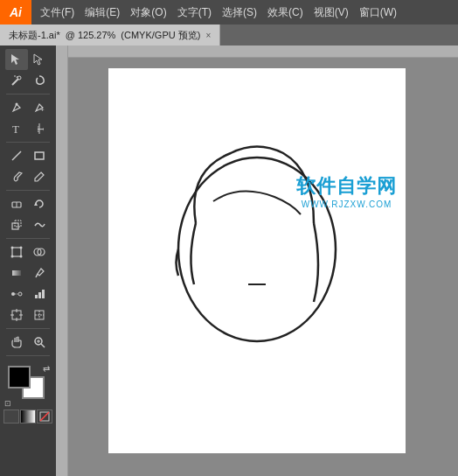 This screenshot has height=476, width=458. Describe the element at coordinates (39, 60) in the screenshot. I see `direct-selection-tool` at that location.